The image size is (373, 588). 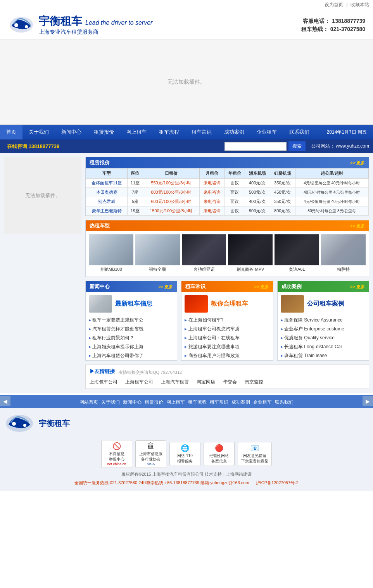 What do you see at coordinates (204, 250) in the screenshot?
I see `car-image` at bounding box center [204, 250].